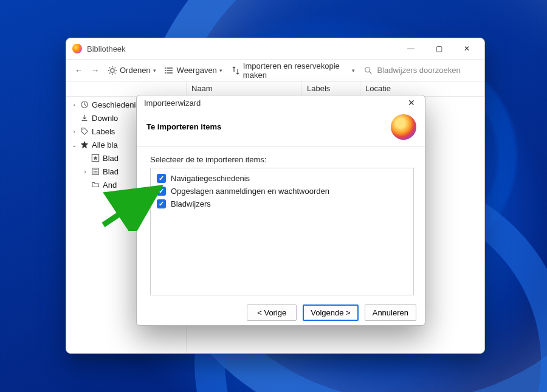  I want to click on firefox-logo-icon, so click(404, 127).